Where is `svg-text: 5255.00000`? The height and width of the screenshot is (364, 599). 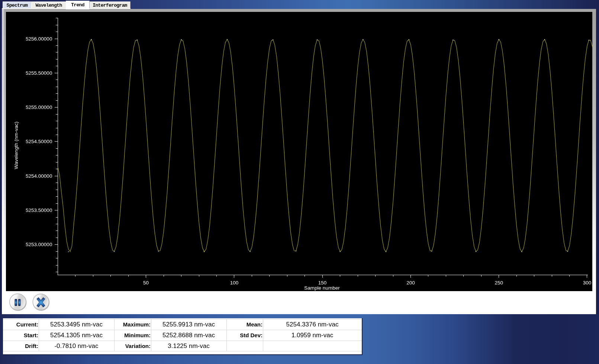 svg-text: 5255.00000 is located at coordinates (39, 107).